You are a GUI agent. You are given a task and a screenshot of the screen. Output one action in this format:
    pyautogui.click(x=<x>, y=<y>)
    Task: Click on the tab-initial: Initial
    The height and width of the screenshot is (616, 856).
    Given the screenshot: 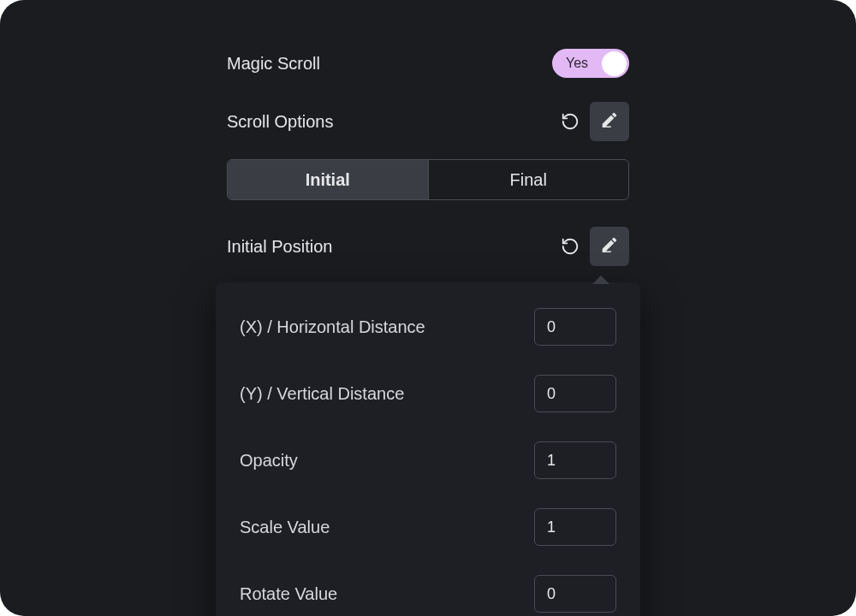 What is the action you would take?
    pyautogui.click(x=328, y=180)
    